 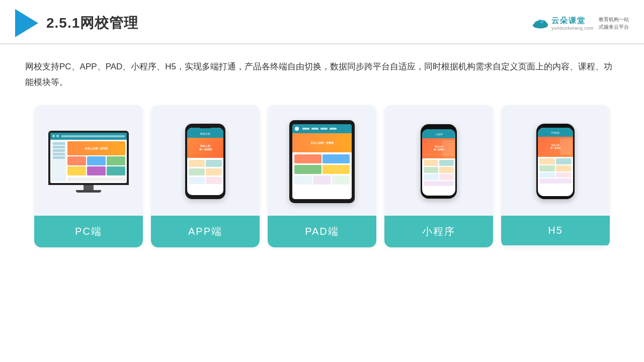 What do you see at coordinates (76, 23) in the screenshot?
I see `header-left: 2.5.1网校管理` at bounding box center [76, 23].